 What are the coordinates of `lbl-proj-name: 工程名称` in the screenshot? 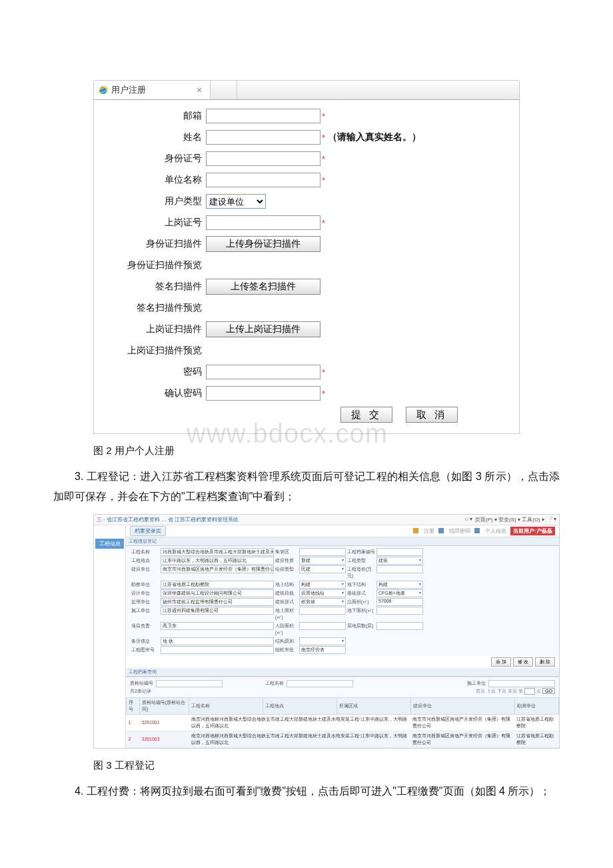 It's located at (145, 552).